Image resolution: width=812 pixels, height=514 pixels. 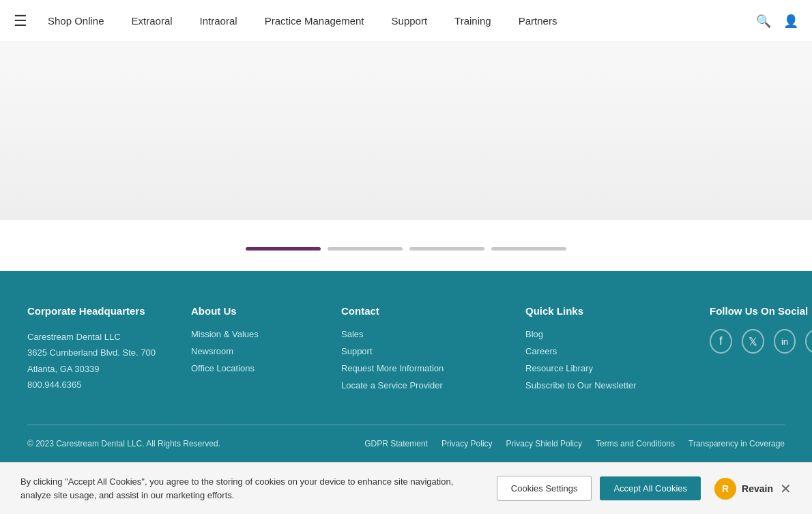 What do you see at coordinates (786, 489) in the screenshot?
I see `cookie-close-icon: ✕` at bounding box center [786, 489].